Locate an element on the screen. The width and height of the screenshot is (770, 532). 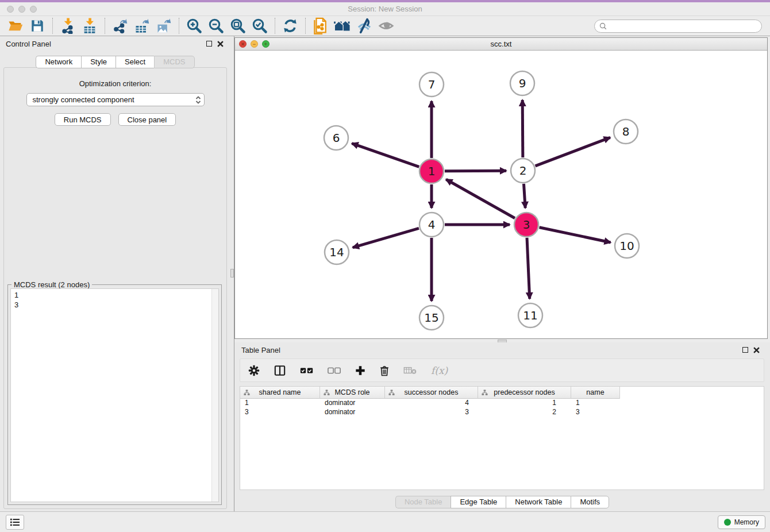
tab-network: Network is located at coordinates (59, 62).